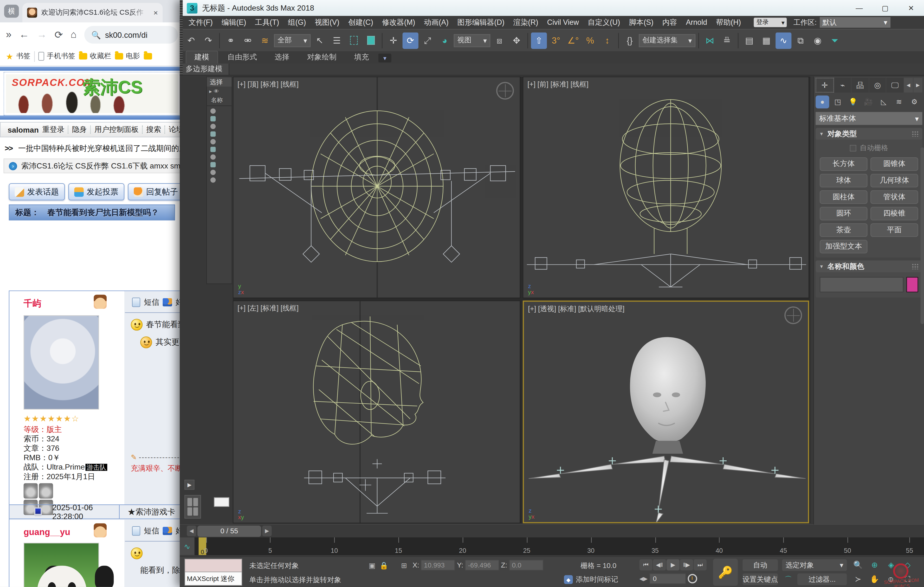  What do you see at coordinates (644, 579) in the screenshot?
I see `key-mode-icon: ◀▶` at bounding box center [644, 579].